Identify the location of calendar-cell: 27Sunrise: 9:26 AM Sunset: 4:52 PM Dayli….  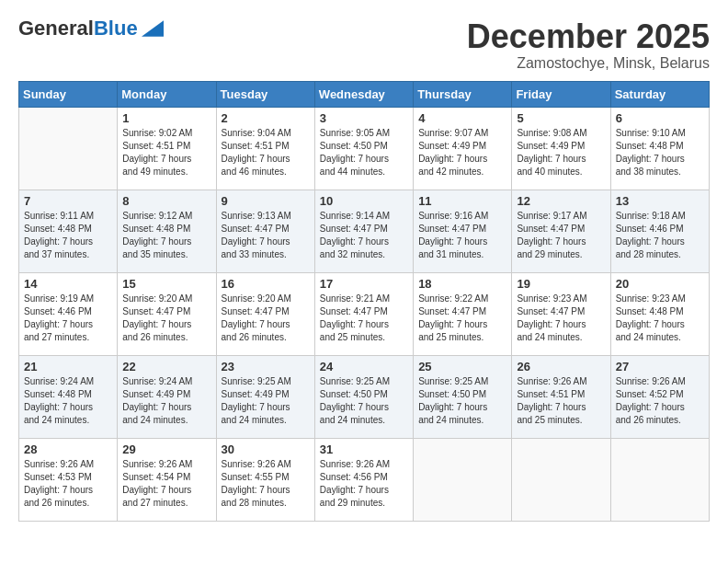
(660, 396).